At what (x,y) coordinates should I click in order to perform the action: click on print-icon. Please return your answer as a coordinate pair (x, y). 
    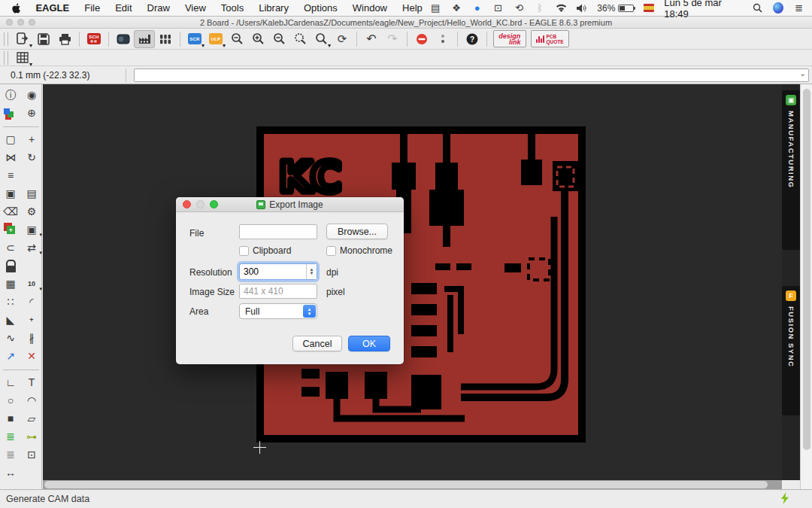
    Looking at the image, I should click on (65, 39).